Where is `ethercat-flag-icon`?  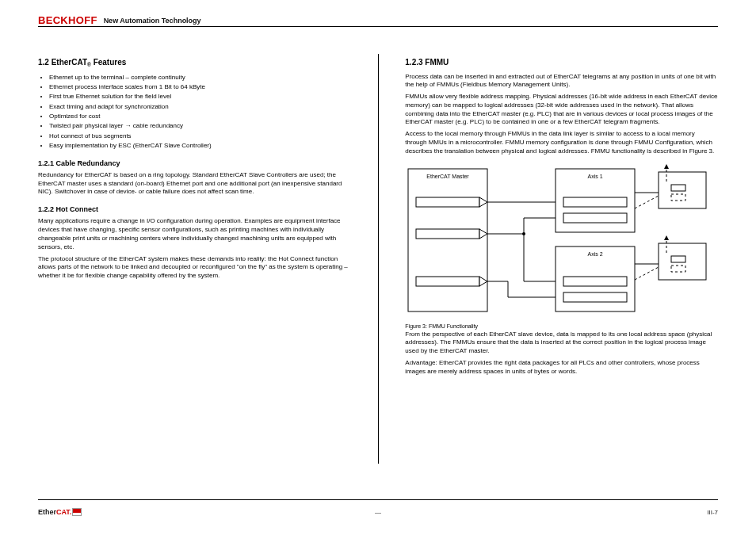 ethercat-flag-icon is located at coordinates (77, 512).